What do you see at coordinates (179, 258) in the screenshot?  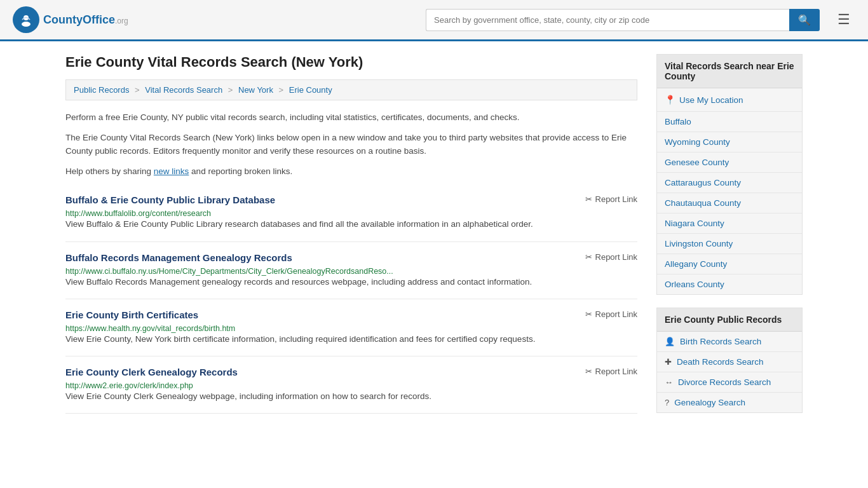 I see `result-title-2: Buffalo Records Management Genealogy Rec…` at bounding box center [179, 258].